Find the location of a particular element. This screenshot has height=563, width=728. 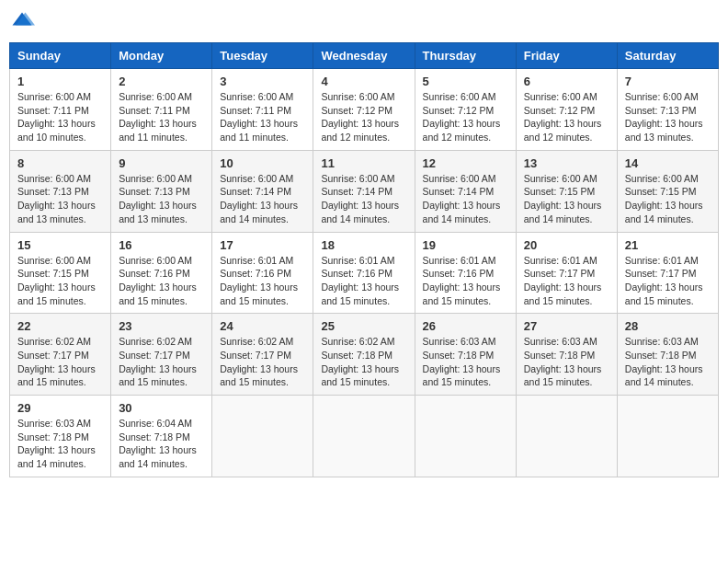

day-number: 2 is located at coordinates (162, 81).